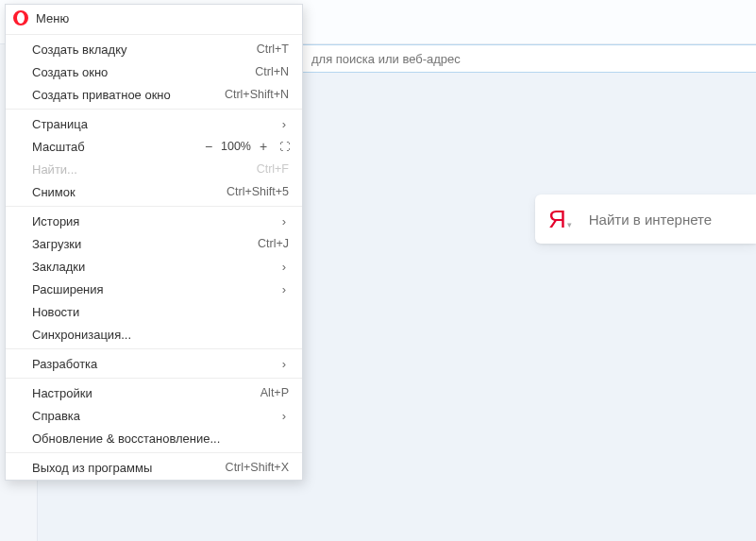 The height and width of the screenshot is (541, 756). I want to click on address-bar, so click(529, 59).